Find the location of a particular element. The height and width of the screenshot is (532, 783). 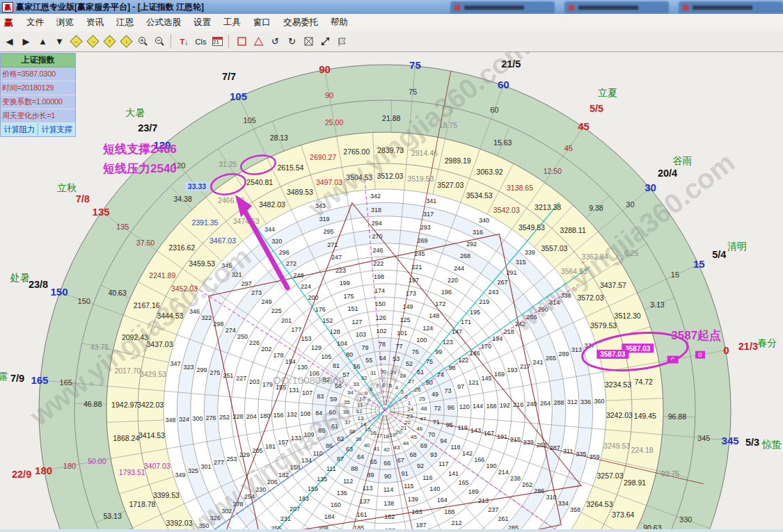

svg-text: 267 is located at coordinates (503, 282).